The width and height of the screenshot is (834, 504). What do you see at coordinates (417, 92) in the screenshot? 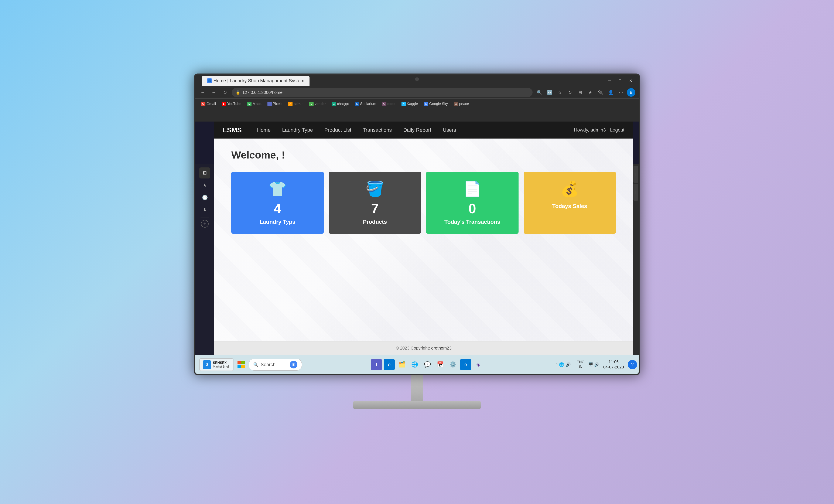
I see `address-bar-row: ← → ↻ 🔒 127.0.0.1:8000/home 🔍 🔤 ☆ ↻ ⊞ ★ …` at bounding box center [417, 92].